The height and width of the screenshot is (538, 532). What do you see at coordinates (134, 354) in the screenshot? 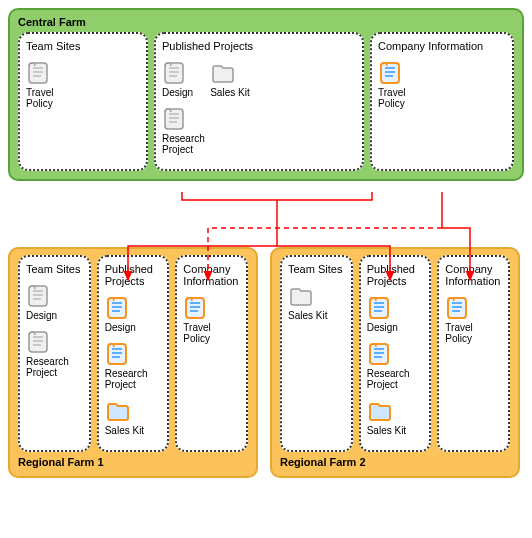
I see `r1-published-projects-panel: PublishedProjects Design ResearchProject…` at bounding box center [134, 354].